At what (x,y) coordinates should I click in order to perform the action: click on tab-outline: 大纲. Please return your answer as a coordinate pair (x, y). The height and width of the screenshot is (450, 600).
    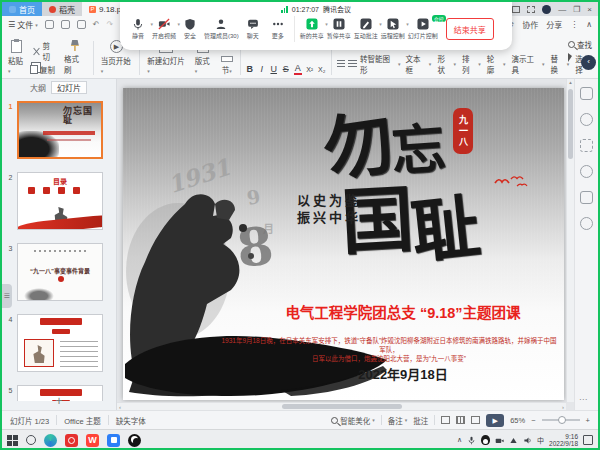
    Looking at the image, I should click on (38, 88).